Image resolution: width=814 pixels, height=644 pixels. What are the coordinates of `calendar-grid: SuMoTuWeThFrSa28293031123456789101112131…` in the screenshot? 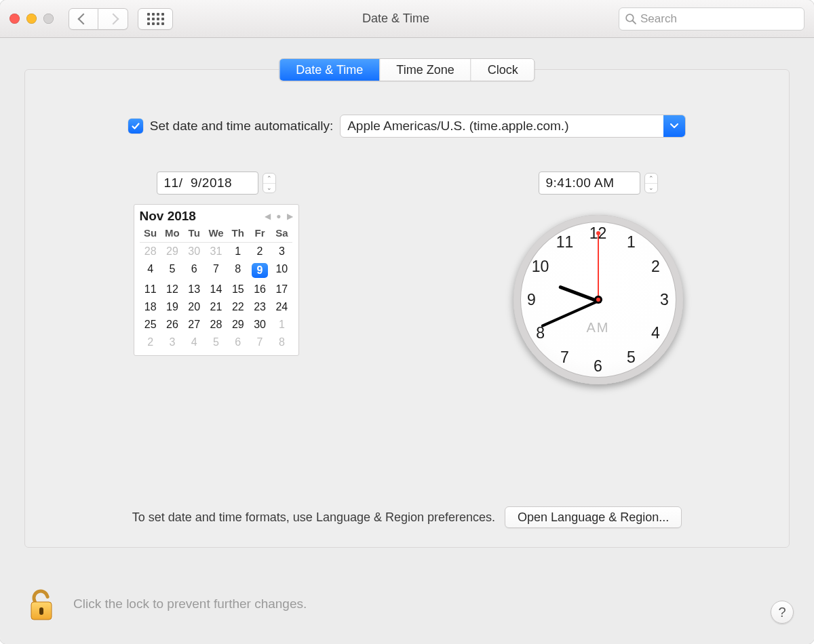 It's located at (216, 288).